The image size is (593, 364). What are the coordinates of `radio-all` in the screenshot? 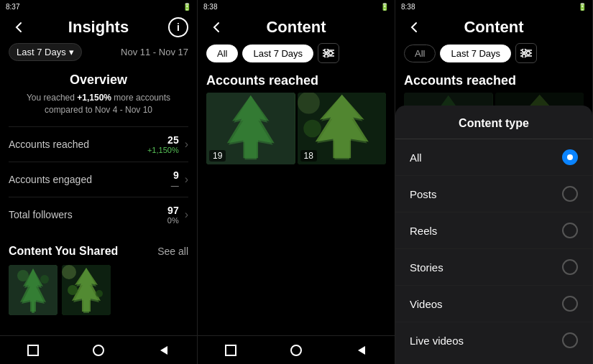 It's located at (570, 157).